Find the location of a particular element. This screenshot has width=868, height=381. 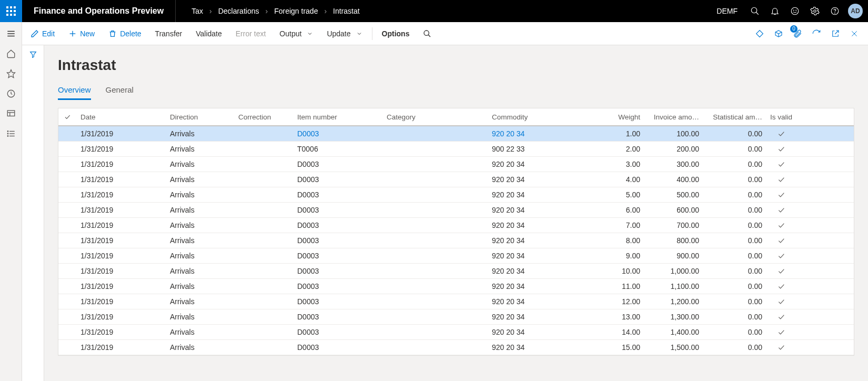

table-row: 1/31/2019ArrivalsD0003920 20 343.00300.0… is located at coordinates (456, 164).